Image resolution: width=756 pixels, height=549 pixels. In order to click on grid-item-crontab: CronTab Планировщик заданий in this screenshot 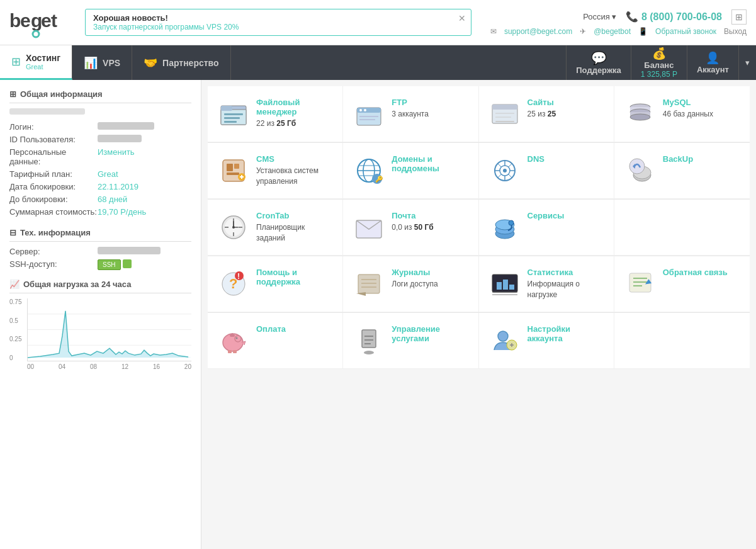, I will do `click(276, 228)`.